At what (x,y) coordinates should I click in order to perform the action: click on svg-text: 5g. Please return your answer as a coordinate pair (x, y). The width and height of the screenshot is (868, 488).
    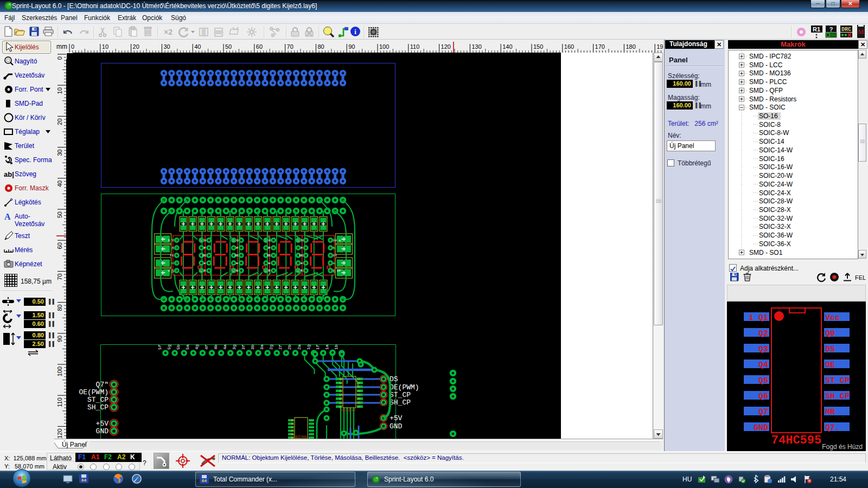
    Looking at the image, I should click on (169, 347).